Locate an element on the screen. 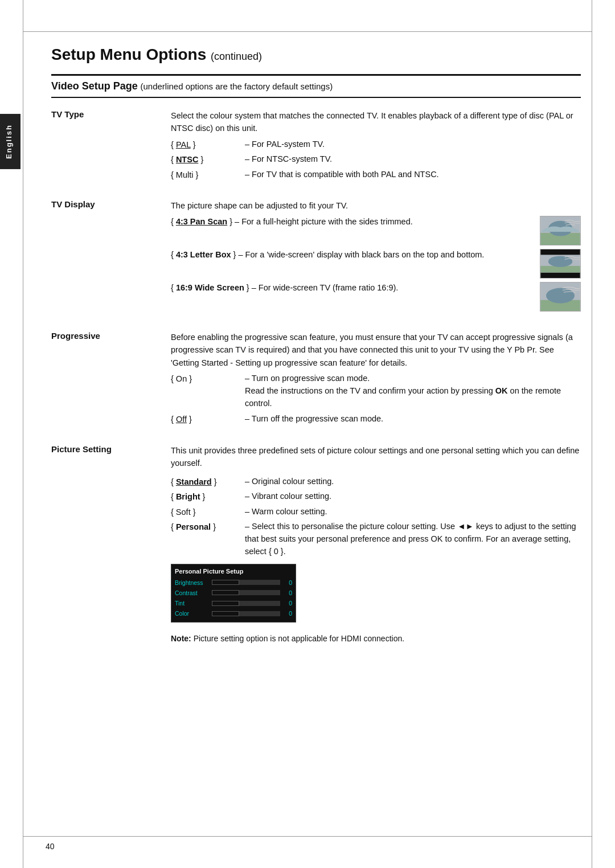  tv-display-content: The picture shape can be adjusted to fit… is located at coordinates (376, 257).